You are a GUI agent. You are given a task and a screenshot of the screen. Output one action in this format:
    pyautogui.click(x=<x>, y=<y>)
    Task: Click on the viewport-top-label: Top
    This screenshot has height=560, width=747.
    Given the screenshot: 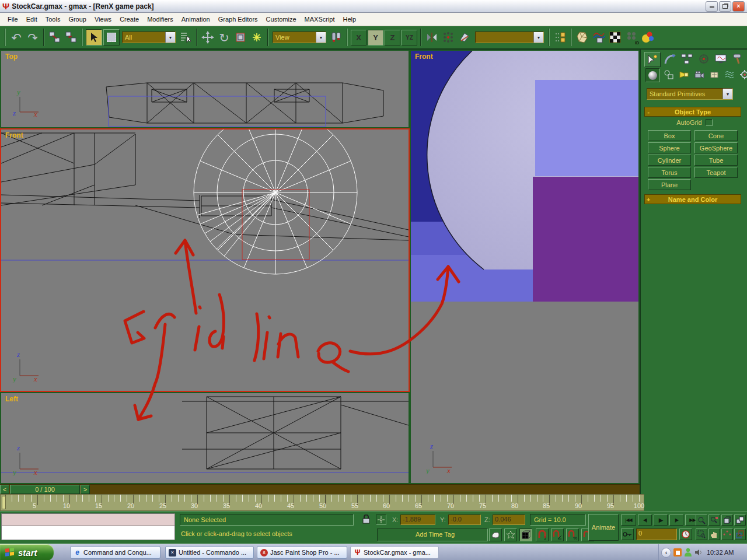 What is the action you would take?
    pyautogui.click(x=12, y=57)
    